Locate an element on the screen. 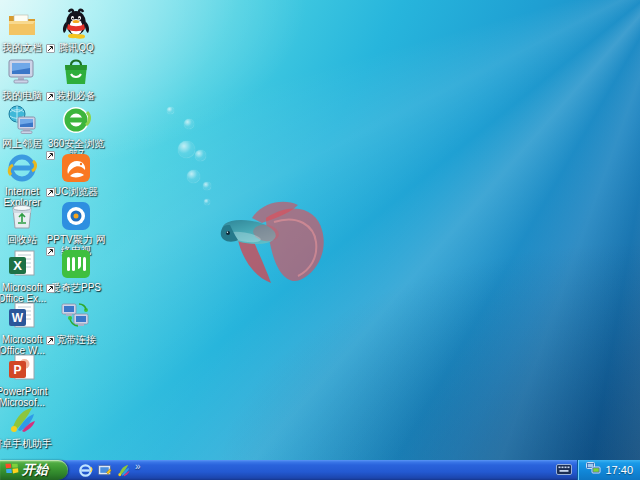 The height and width of the screenshot is (480, 640). desktop-icon-zhuangji: 装机必备 is located at coordinates (76, 78).